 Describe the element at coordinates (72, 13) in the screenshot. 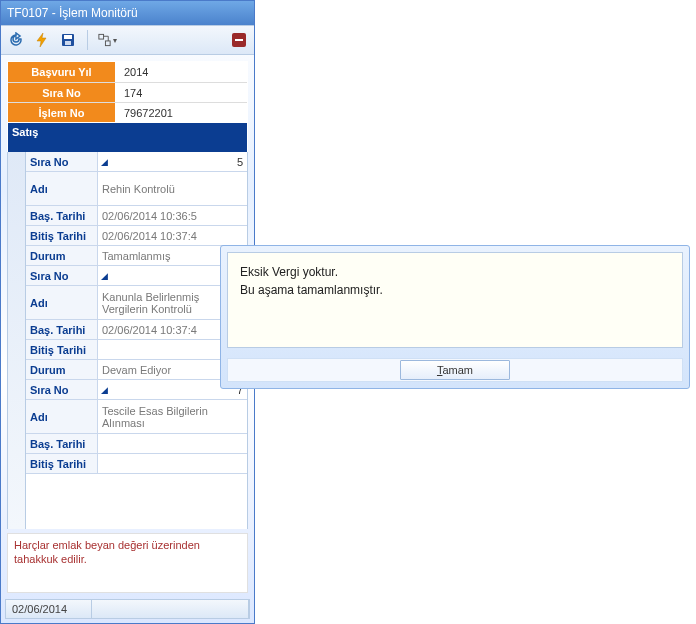

I see `window-title: TF0107 - İşlem Monitörü` at that location.